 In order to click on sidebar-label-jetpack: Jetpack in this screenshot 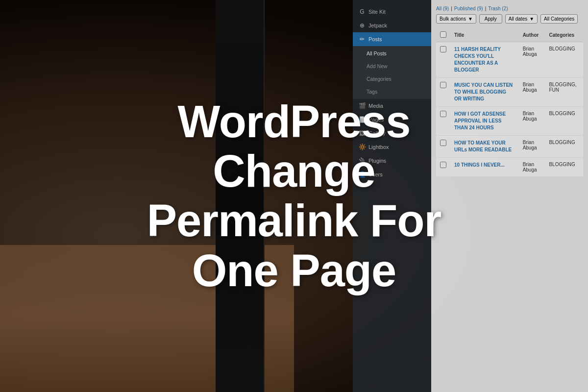, I will do `click(378, 25)`.